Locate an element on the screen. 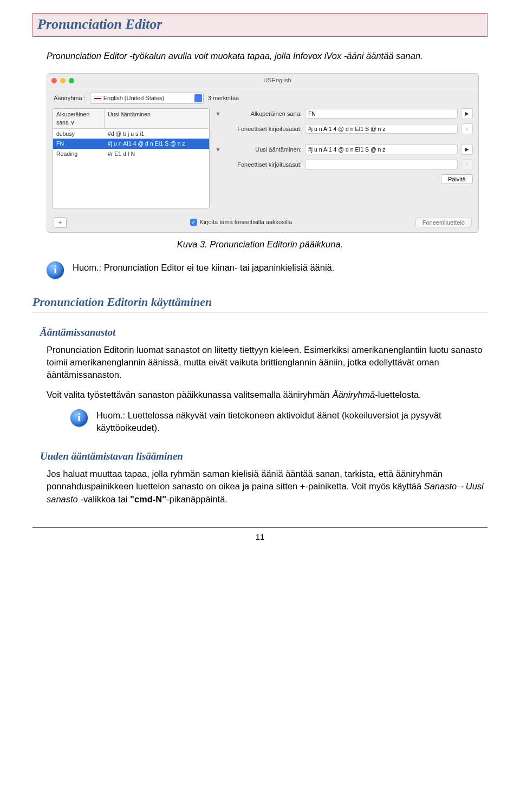 Image resolution: width=520 pixels, height=812 pixels. add-pronunciation-paragraph: Jos haluat muuttaa tapaa, jolla ryhmän s… is located at coordinates (267, 486).